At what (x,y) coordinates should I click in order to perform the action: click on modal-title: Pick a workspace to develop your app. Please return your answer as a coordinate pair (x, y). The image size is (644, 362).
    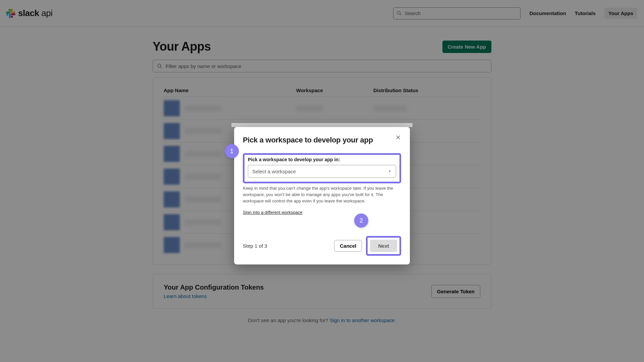
    Looking at the image, I should click on (322, 140).